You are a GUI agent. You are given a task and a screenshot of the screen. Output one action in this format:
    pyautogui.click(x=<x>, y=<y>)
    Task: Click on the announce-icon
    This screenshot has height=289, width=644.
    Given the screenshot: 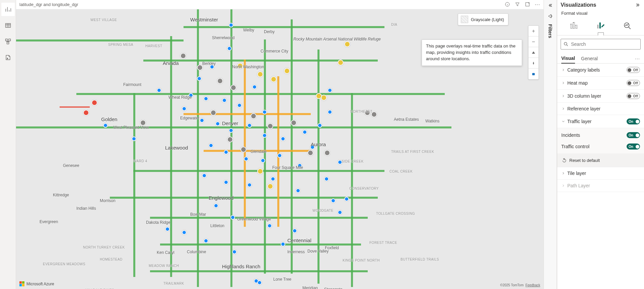 What is the action you would take?
    pyautogui.click(x=550, y=18)
    